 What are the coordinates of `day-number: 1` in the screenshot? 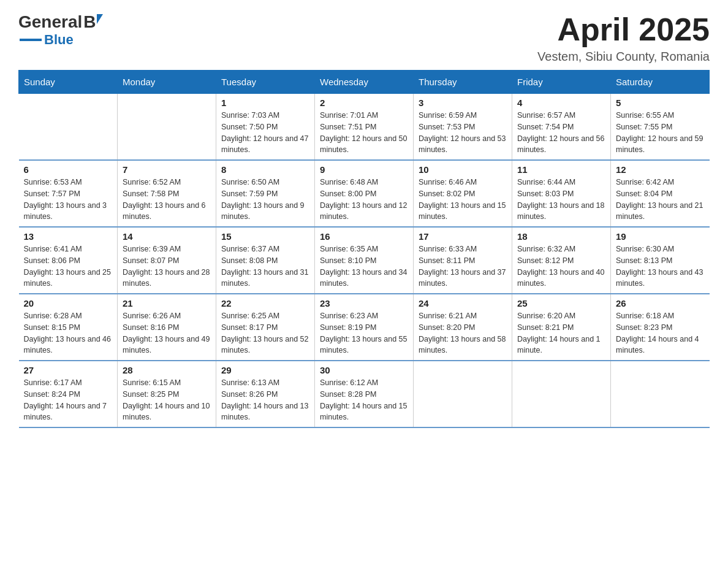 It's located at (265, 103).